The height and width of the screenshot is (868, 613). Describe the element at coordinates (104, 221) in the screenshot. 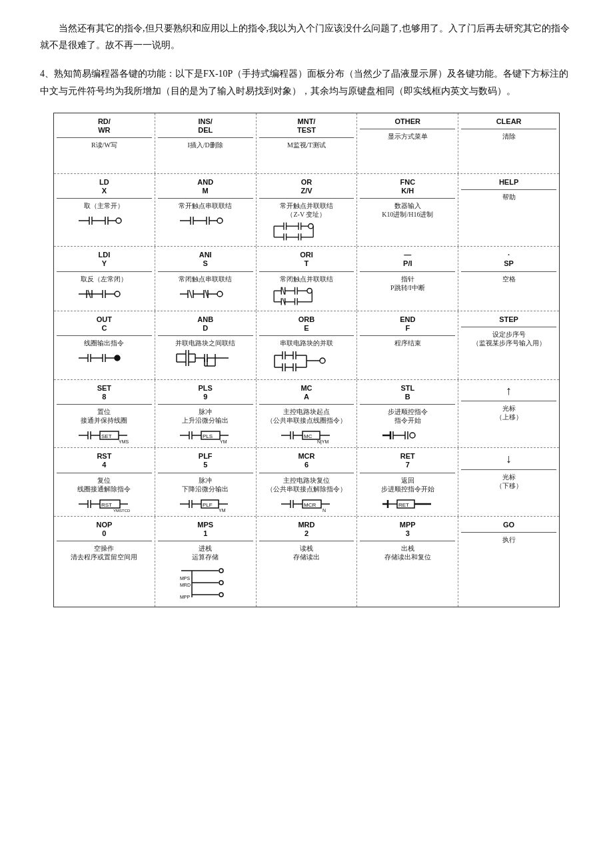

I see `ld-symbol` at that location.